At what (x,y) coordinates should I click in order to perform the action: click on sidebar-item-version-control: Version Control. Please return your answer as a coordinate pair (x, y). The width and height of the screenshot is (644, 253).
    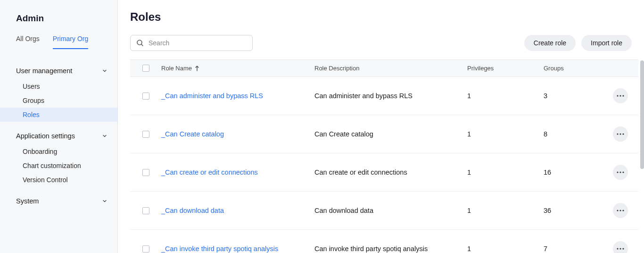
    Looking at the image, I should click on (58, 180).